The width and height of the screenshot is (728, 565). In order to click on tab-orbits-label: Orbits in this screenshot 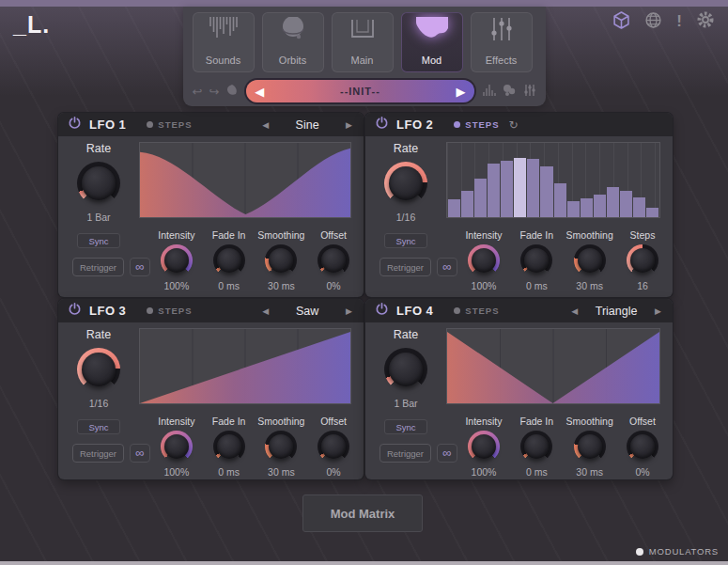, I will do `click(293, 60)`.